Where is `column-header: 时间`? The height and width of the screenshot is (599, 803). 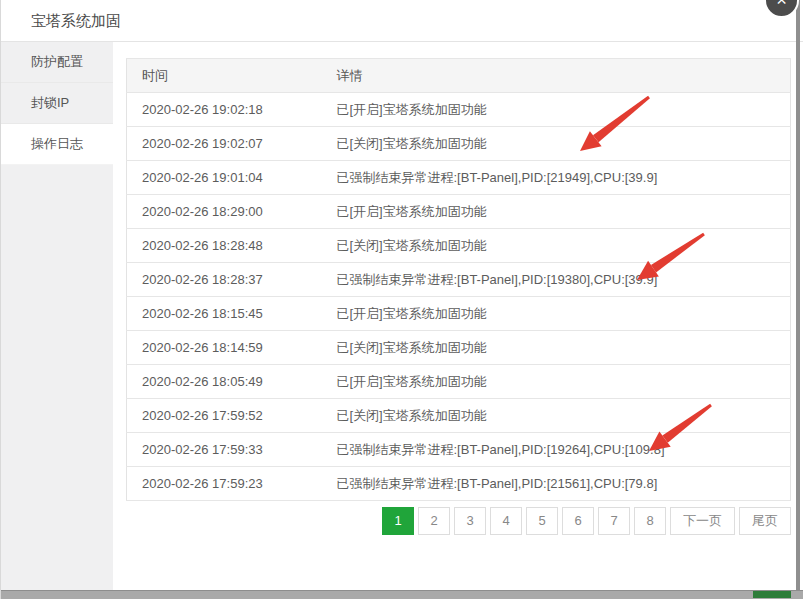
column-header: 时间 is located at coordinates (224, 76).